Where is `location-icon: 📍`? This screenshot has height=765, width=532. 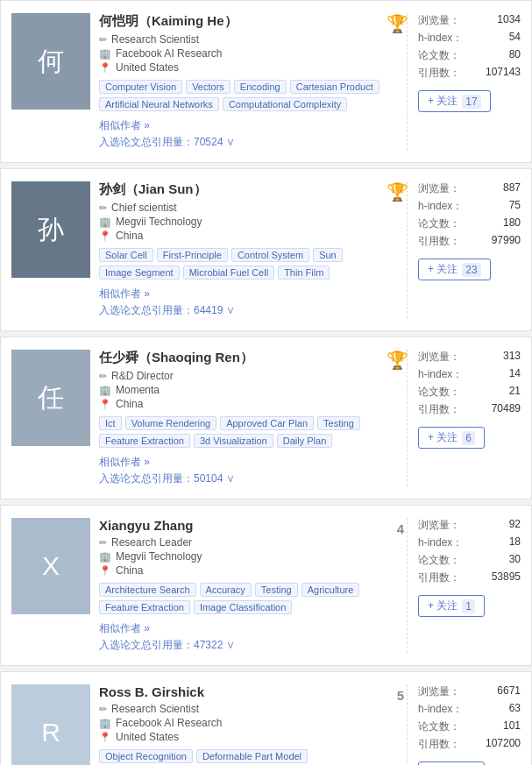 location-icon: 📍 is located at coordinates (105, 237).